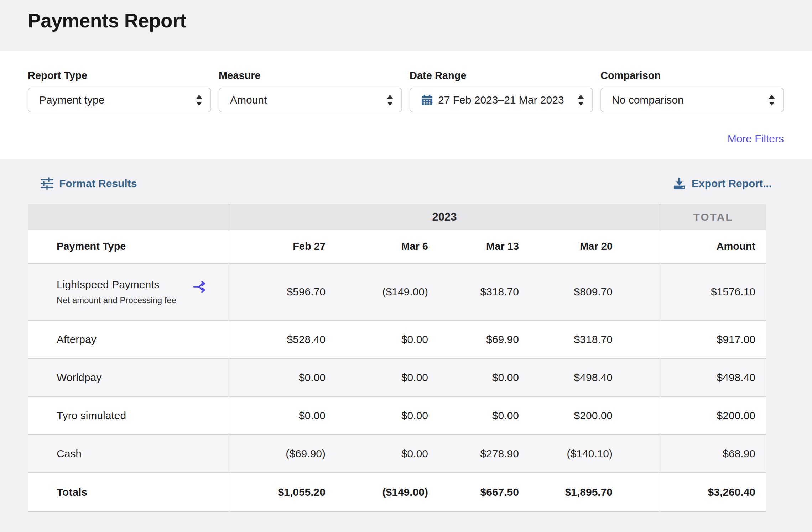 The image size is (812, 532). I want to click on drill-split-icon, so click(201, 287).